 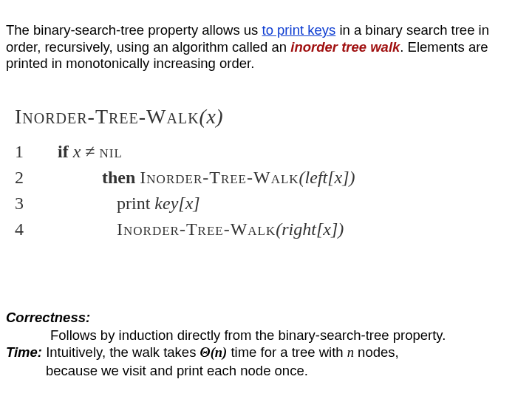 What do you see at coordinates (185, 152) in the screenshot?
I see `algo-line: 1 if x ≠ nil` at bounding box center [185, 152].